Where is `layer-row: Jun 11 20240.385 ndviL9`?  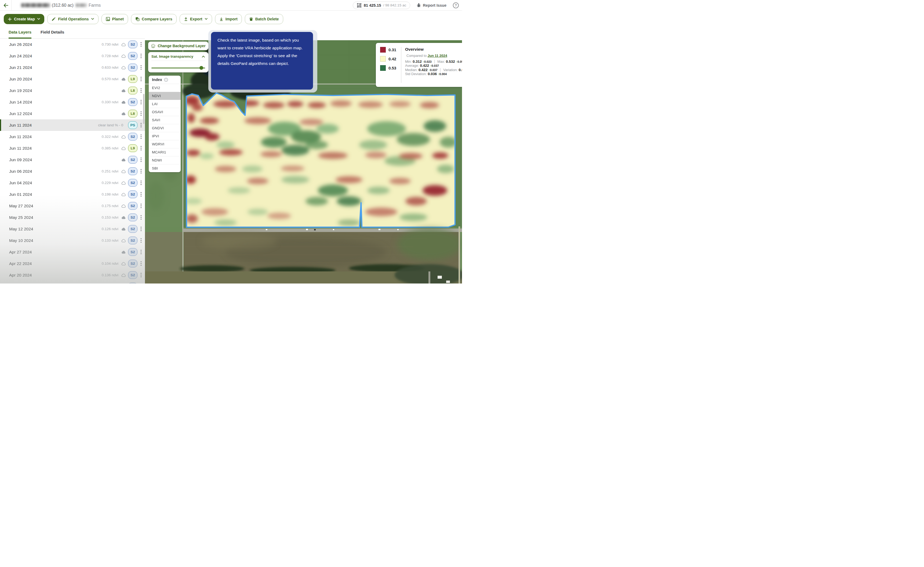 layer-row: Jun 11 20240.385 ndviL9 is located at coordinates (72, 148).